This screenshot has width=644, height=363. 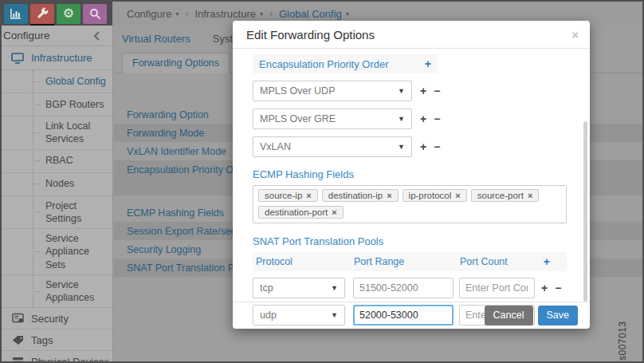 What do you see at coordinates (301, 212) in the screenshot?
I see `chip-destination-port: destination-port×` at bounding box center [301, 212].